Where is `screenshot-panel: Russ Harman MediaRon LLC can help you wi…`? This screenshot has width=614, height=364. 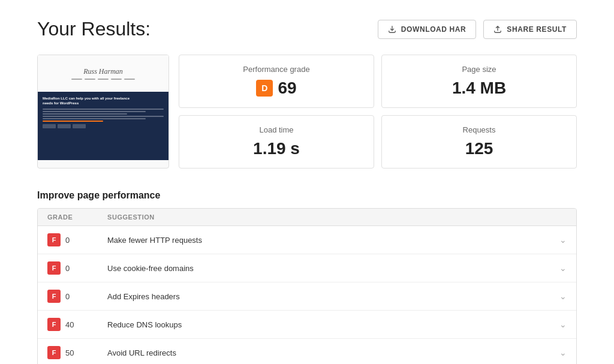 screenshot-panel: Russ Harman MediaRon LLC can help you wi… is located at coordinates (103, 112).